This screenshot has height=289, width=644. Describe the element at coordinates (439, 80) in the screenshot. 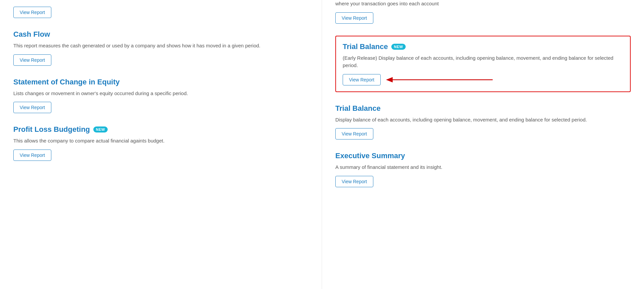

I see `red-arrow` at that location.